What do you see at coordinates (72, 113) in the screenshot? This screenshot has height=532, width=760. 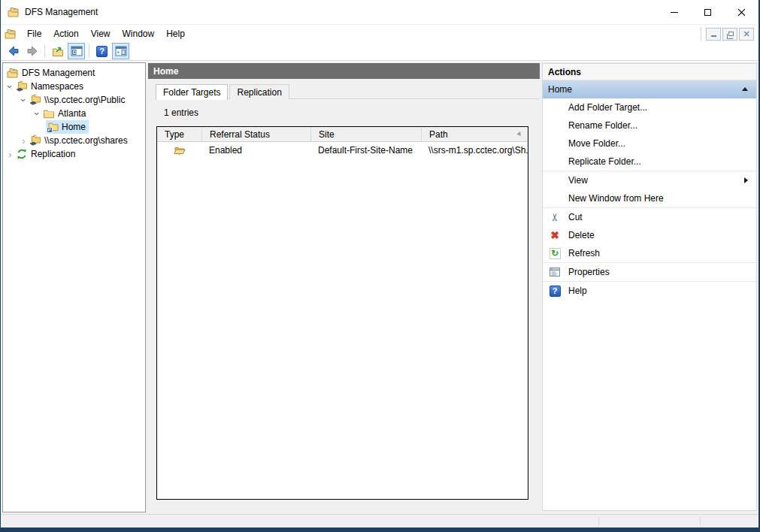 I see `tree-item-label: Atlanta` at bounding box center [72, 113].